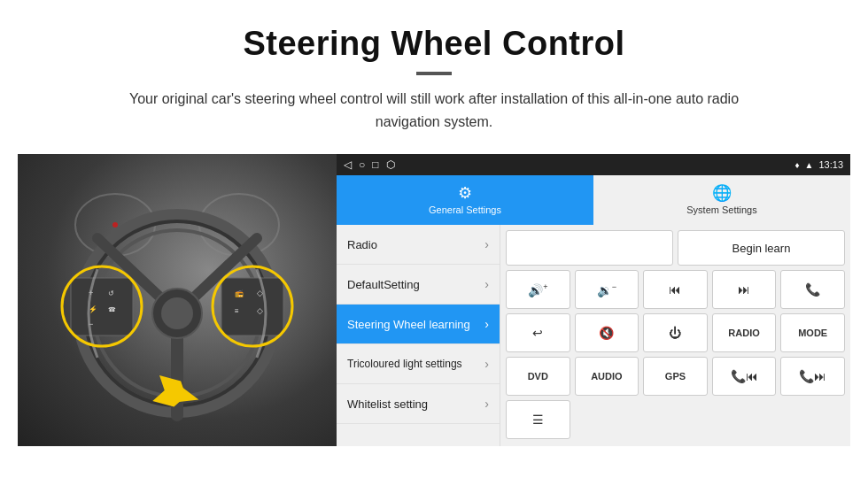 This screenshot has width=868, height=486. Describe the element at coordinates (539, 376) in the screenshot. I see `dvd-label: DVD` at that location.